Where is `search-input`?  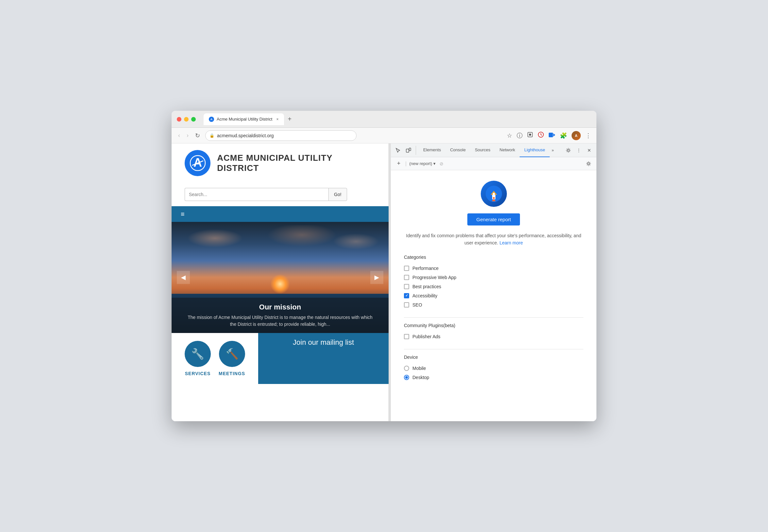
search-input is located at coordinates (257, 195).